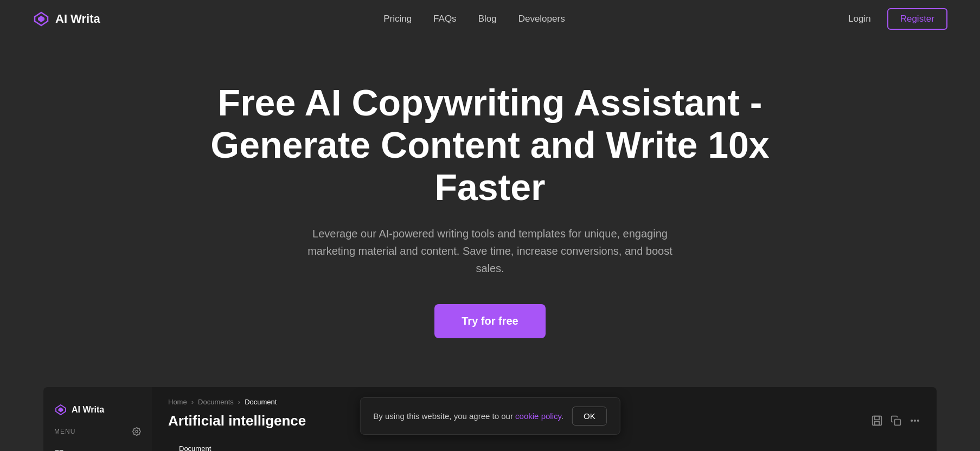 The width and height of the screenshot is (980, 451). I want to click on nav-faqs: FAQs, so click(445, 18).